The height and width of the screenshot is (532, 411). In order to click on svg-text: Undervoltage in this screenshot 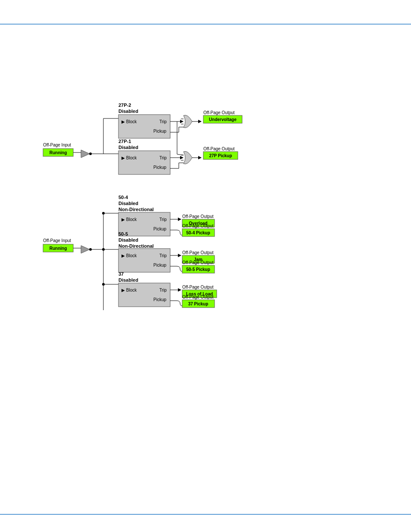, I will do `click(223, 120)`.